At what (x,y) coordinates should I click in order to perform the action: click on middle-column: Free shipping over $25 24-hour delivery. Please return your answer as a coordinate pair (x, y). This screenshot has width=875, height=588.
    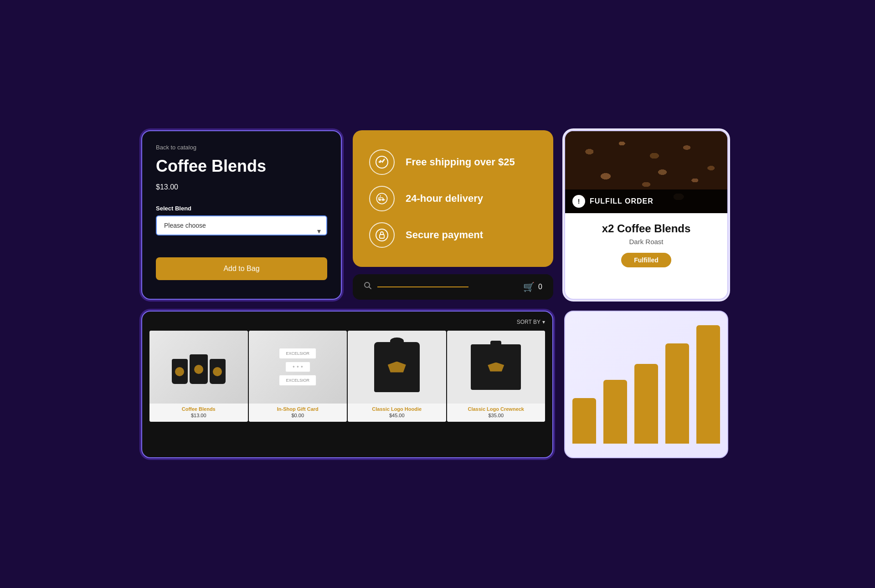
    Looking at the image, I should click on (453, 215).